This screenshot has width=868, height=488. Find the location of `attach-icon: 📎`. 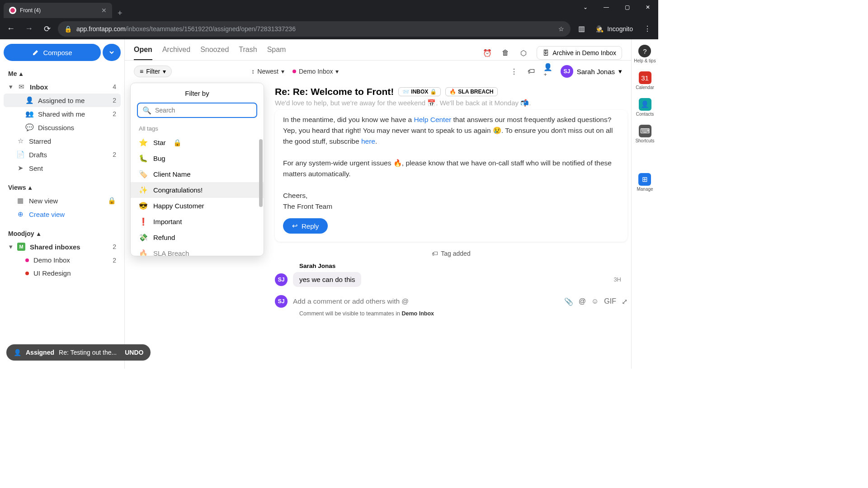

attach-icon: 📎 is located at coordinates (569, 302).